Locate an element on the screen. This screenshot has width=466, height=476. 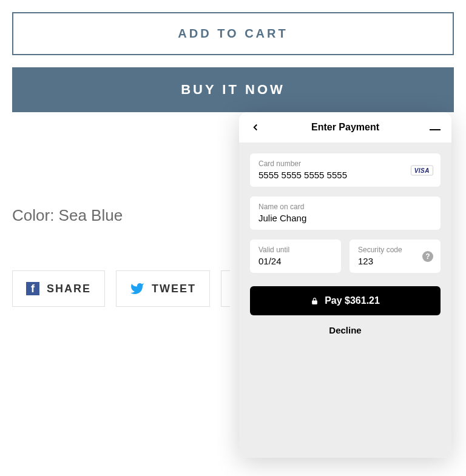
pay-button: Pay $361.21 is located at coordinates (345, 301).